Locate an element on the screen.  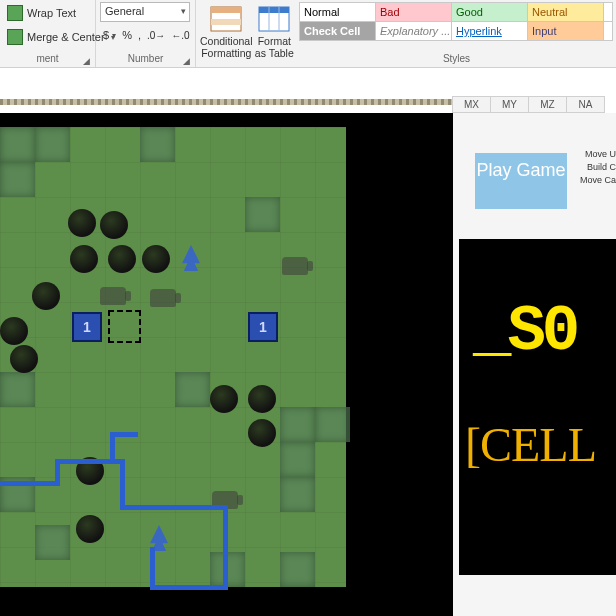
wrap-text-label: Wrap Text is located at coordinates (52, 13).